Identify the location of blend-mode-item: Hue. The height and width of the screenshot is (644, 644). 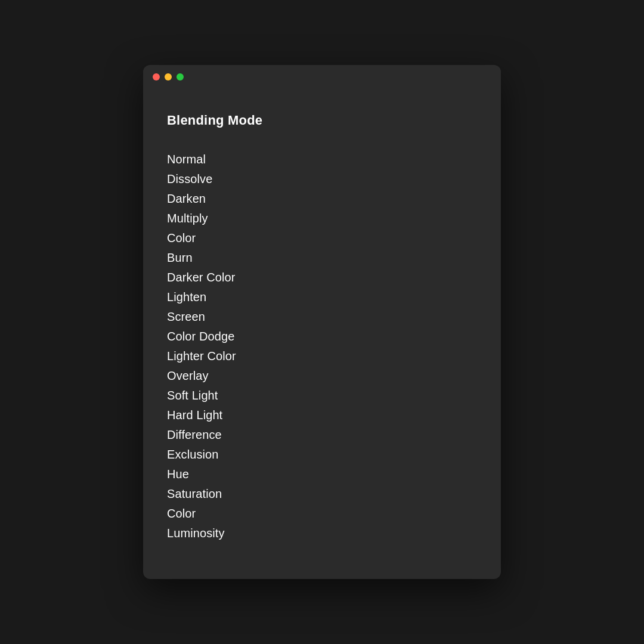
(322, 475).